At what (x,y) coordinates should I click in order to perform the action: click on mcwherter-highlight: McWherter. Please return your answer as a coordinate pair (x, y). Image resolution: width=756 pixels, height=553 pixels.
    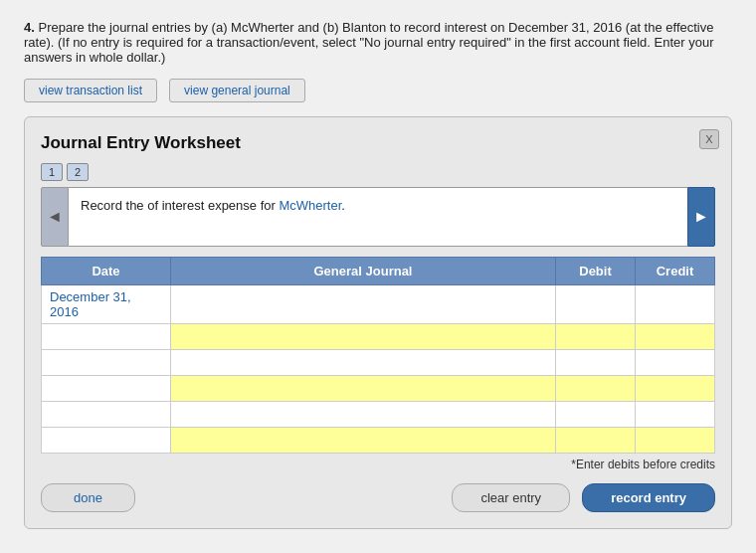
    Looking at the image, I should click on (310, 205).